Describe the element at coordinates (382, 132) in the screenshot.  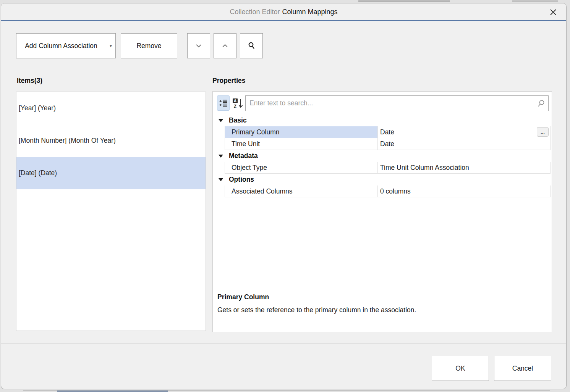
I see `property-row-primary-column: Primary Column Date ...` at that location.